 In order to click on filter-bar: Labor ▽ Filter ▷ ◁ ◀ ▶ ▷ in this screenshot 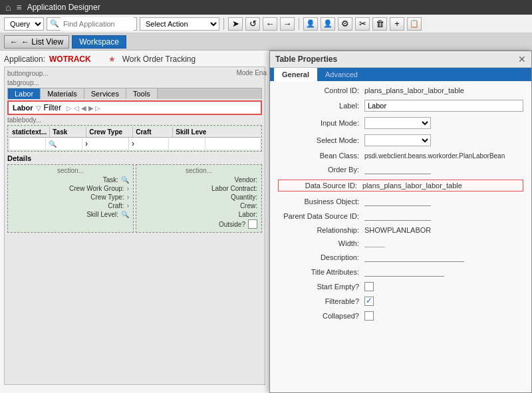, I will do `click(134, 108)`.